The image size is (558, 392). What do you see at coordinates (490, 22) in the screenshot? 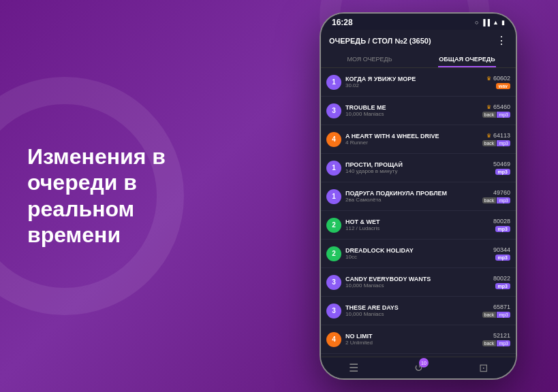
I see `status-icons: ○ ▐▐ ▲ ▮` at bounding box center [490, 22].